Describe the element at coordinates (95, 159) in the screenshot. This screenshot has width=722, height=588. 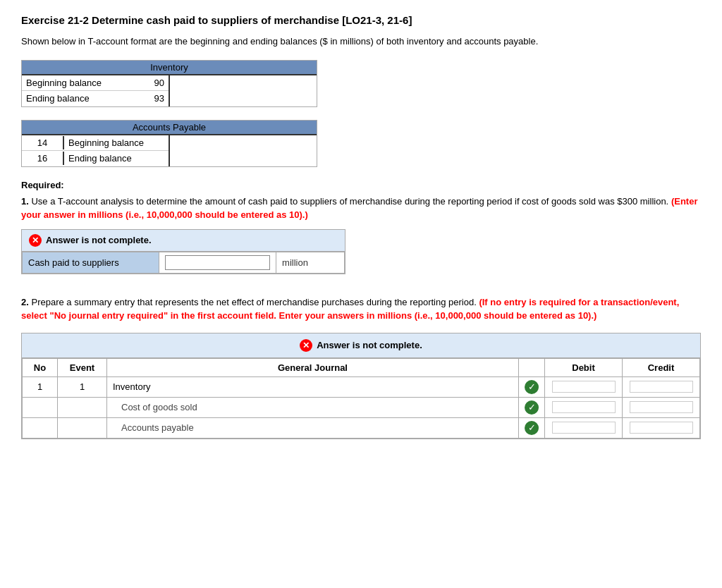
I see `ap-row-2: 16 Ending balance` at that location.